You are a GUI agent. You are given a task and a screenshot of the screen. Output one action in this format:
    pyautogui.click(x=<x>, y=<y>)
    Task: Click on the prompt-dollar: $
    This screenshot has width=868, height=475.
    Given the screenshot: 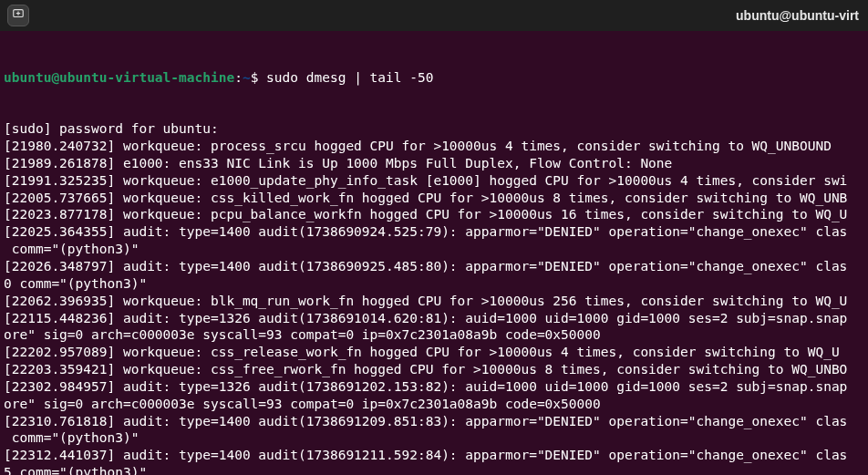 What is the action you would take?
    pyautogui.click(x=259, y=77)
    